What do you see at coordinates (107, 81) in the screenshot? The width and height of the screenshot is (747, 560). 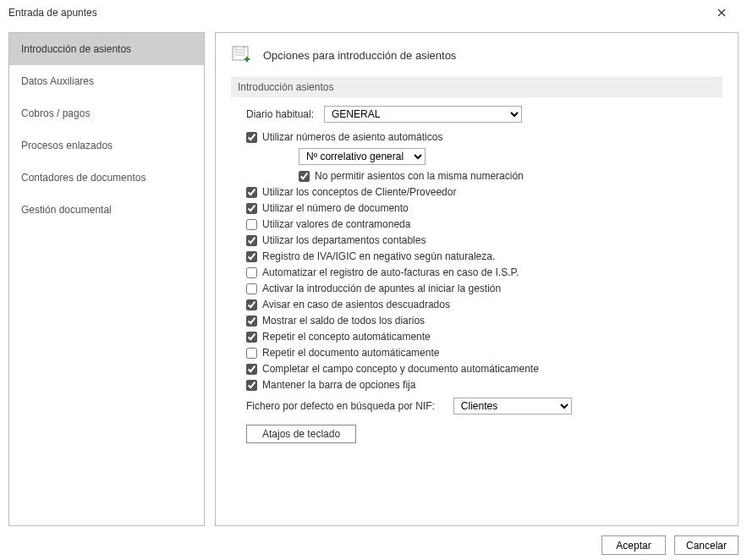 I see `sidebar-item-datos-aux: Datos Auxiliares` at bounding box center [107, 81].